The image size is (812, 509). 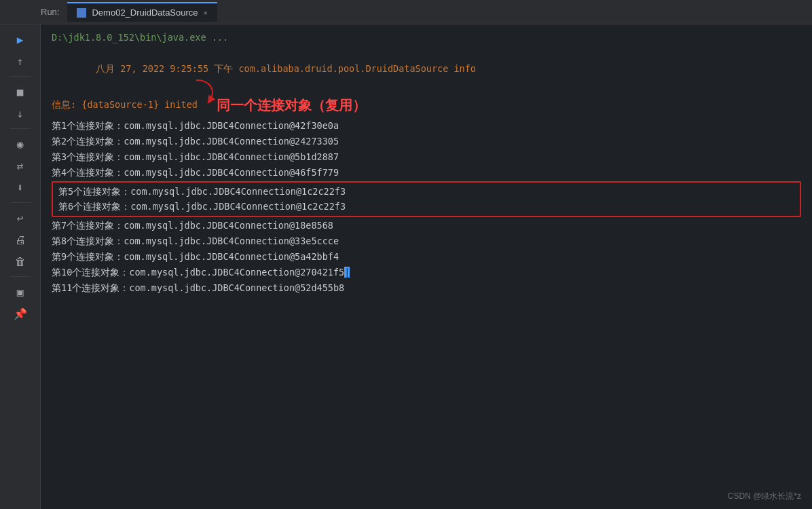 I want to click on connection-line-2: 第2个连接对象：com.mysql.jdbc.JDBC4Connection@2…, so click(x=426, y=141).